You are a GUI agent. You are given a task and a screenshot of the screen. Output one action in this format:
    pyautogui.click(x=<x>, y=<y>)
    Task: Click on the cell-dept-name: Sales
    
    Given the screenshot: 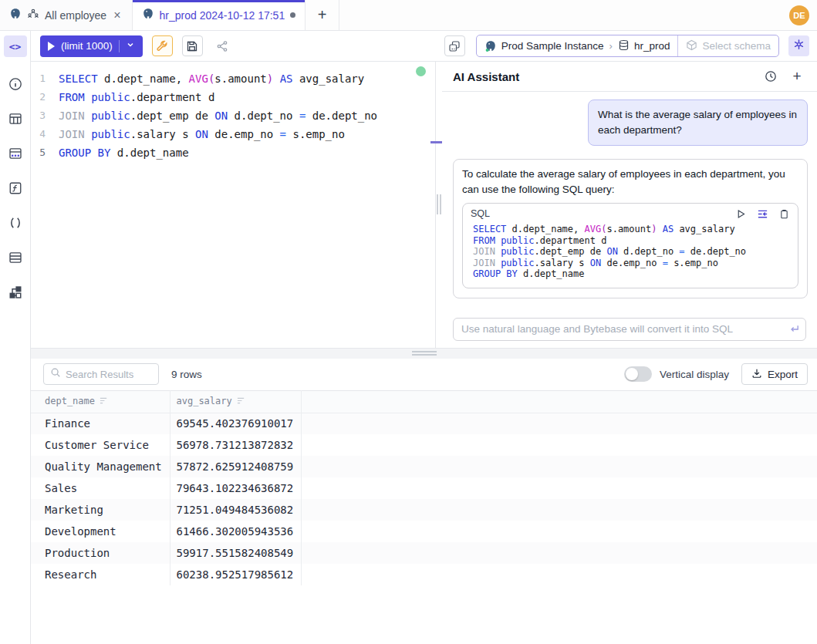 What is the action you would take?
    pyautogui.click(x=100, y=488)
    